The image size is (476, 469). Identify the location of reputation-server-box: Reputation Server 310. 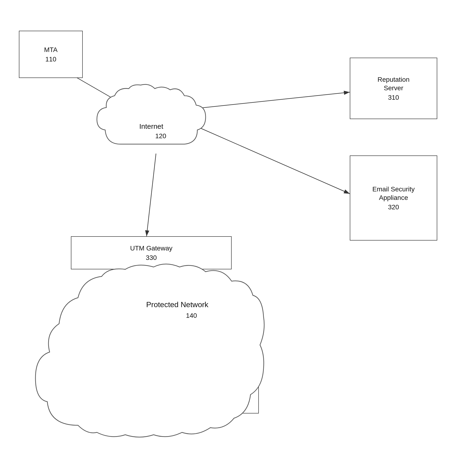
(394, 88).